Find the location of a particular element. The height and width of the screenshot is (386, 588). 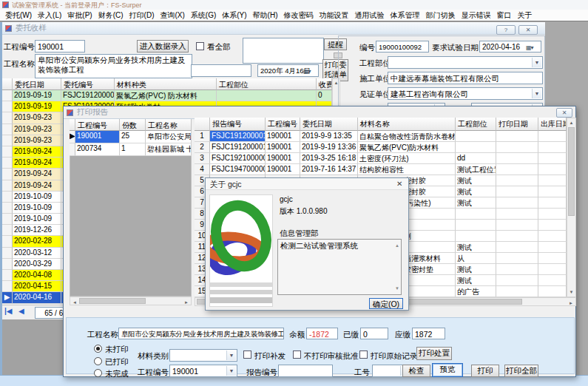

menu-item: 系统(G) is located at coordinates (203, 16).